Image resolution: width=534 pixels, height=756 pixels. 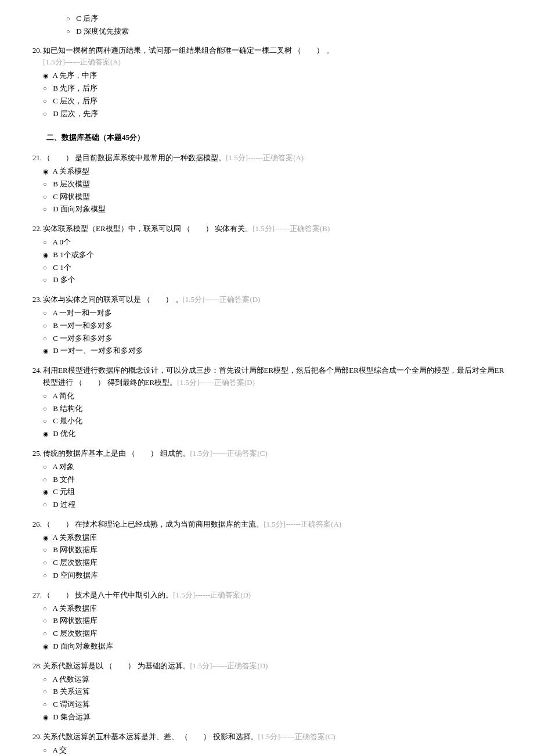 What do you see at coordinates (62, 750) in the screenshot?
I see `option-text: 交` at bounding box center [62, 750].